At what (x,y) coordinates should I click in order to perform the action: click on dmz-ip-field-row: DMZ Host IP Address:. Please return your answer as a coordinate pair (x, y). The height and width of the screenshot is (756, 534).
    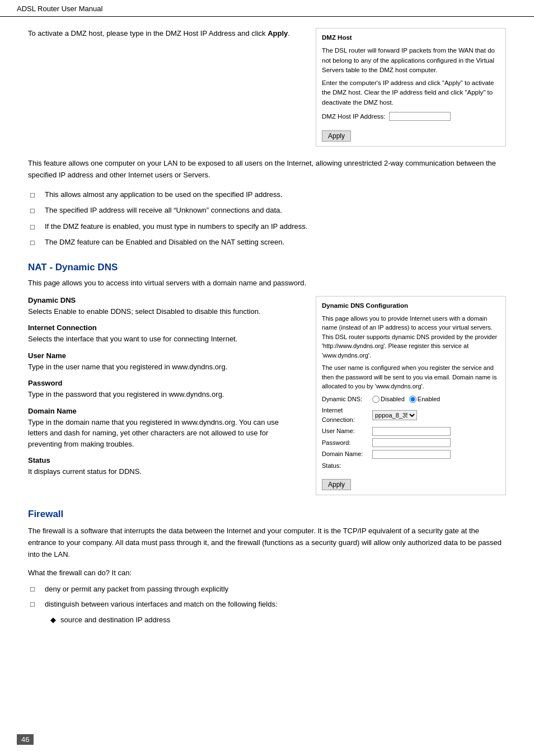
    Looking at the image, I should click on (411, 116).